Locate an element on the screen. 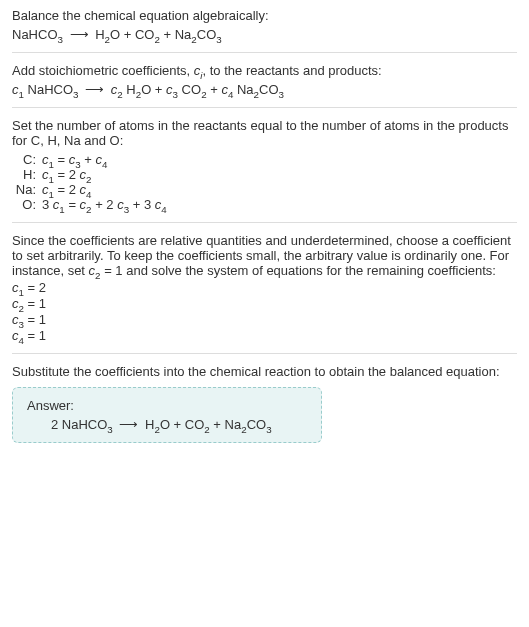 This screenshot has height=627, width=529. coef-c3: c3 = 1 is located at coordinates (264, 320).